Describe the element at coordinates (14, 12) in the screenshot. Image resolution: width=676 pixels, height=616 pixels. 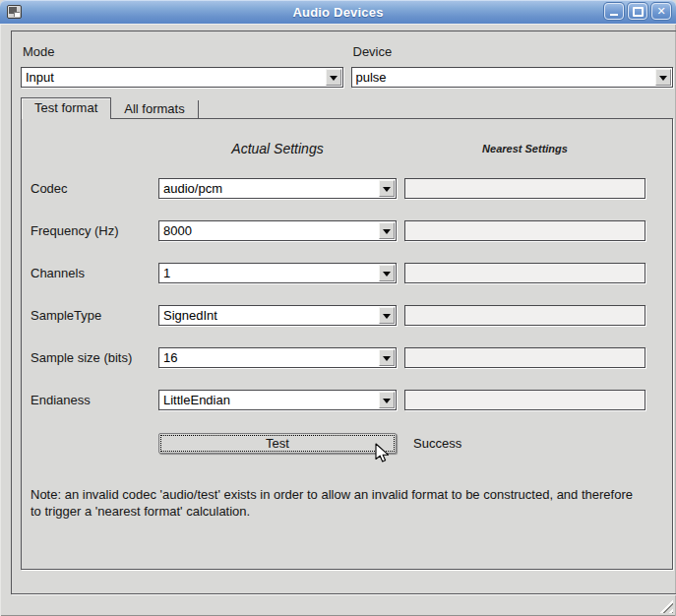
I see `window-menu-icon` at that location.